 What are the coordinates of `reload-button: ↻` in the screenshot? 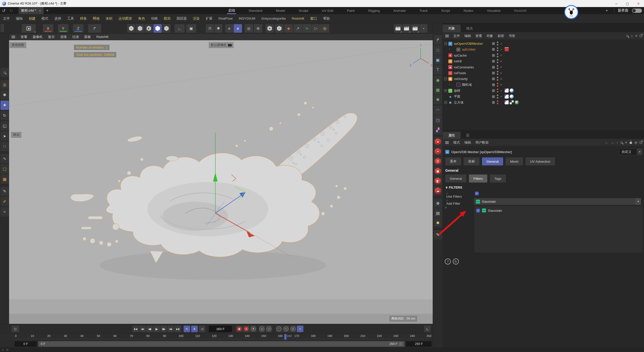 It's located at (456, 261).